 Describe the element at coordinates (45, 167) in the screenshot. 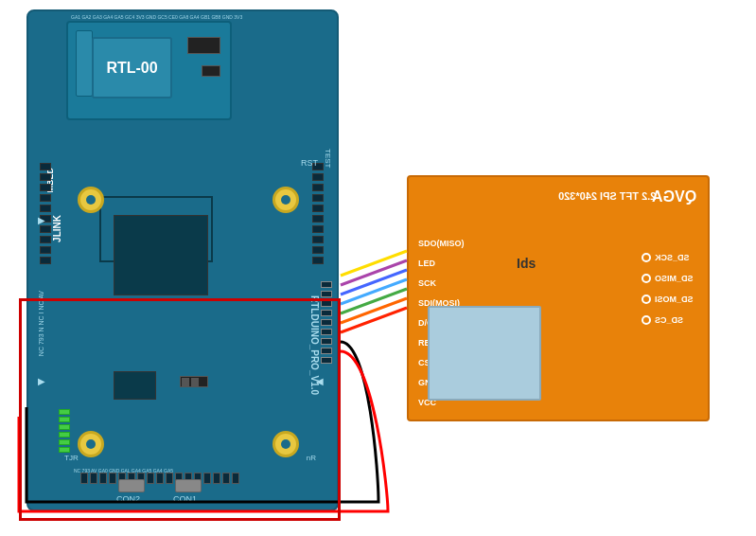

I see `pin-slot` at that location.